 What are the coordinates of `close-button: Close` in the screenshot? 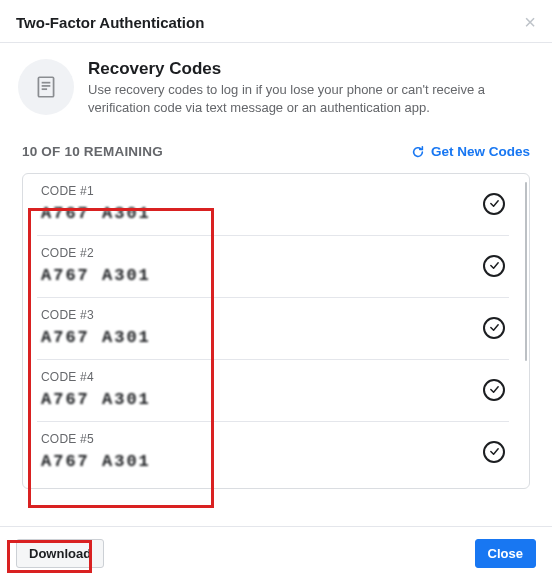 It's located at (506, 554).